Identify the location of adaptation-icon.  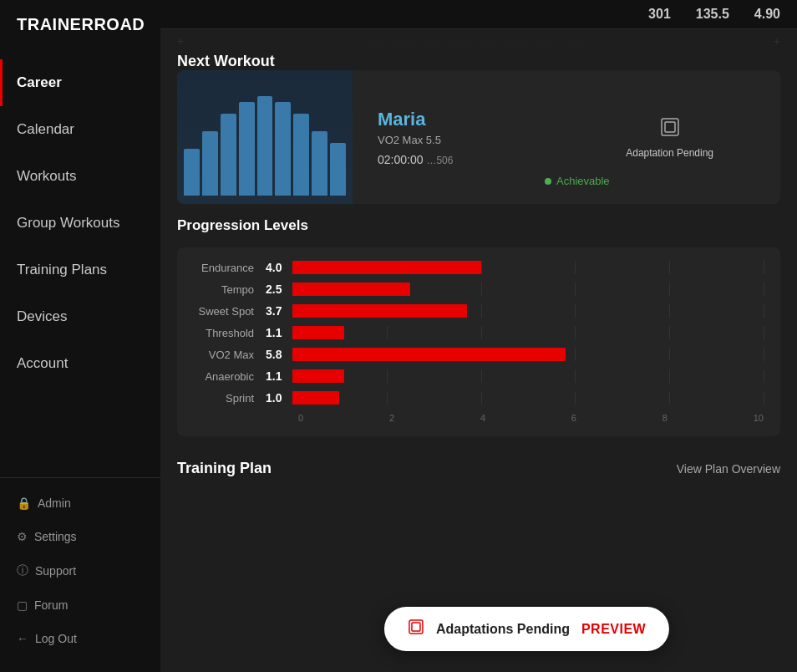
(670, 130).